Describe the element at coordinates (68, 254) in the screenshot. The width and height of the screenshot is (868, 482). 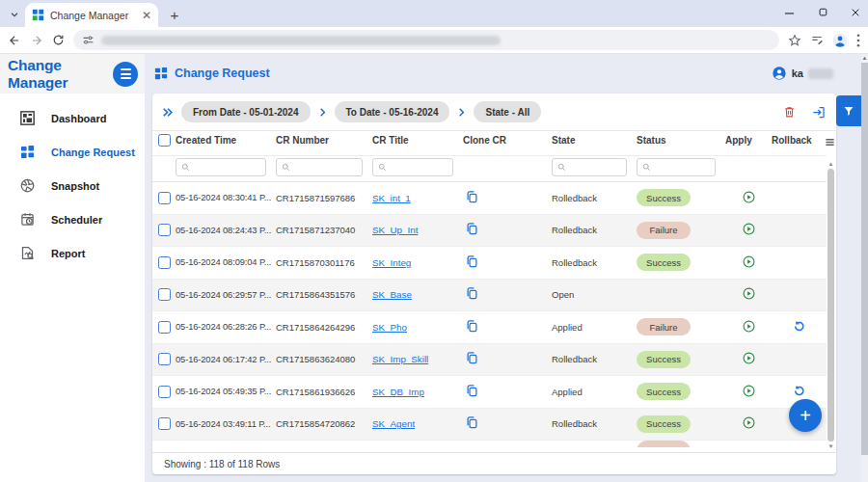
I see `sidebar-item-label: Report` at that location.